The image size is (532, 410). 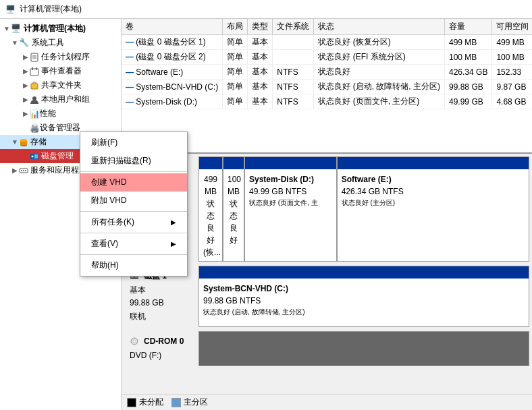 I want to click on ctx-divider4, so click(x=134, y=255).